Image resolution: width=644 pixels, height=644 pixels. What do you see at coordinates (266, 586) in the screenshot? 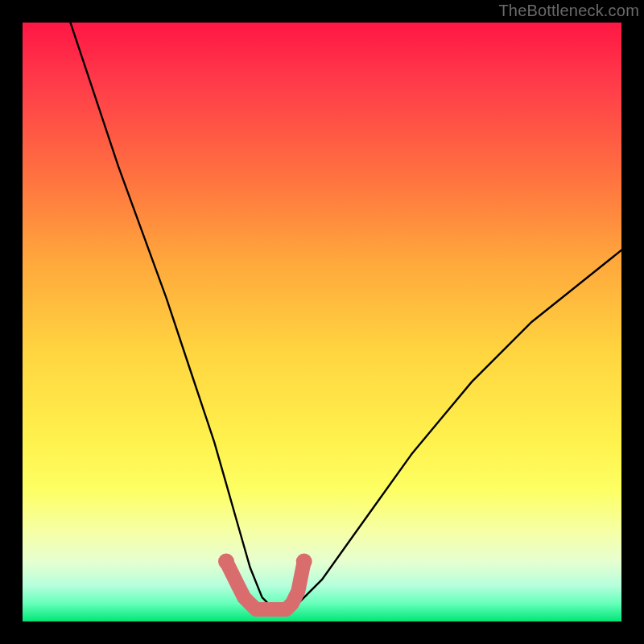
I see `optimal-marker` at bounding box center [266, 586].